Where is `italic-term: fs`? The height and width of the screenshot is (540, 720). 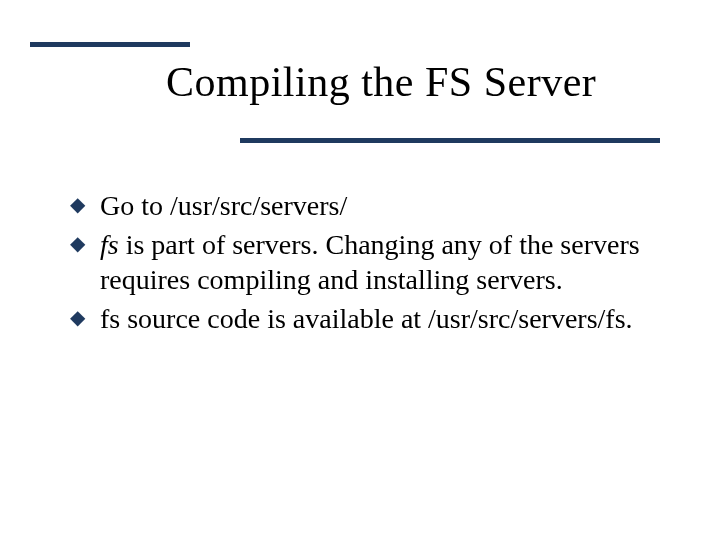
italic-term: fs is located at coordinates (110, 244).